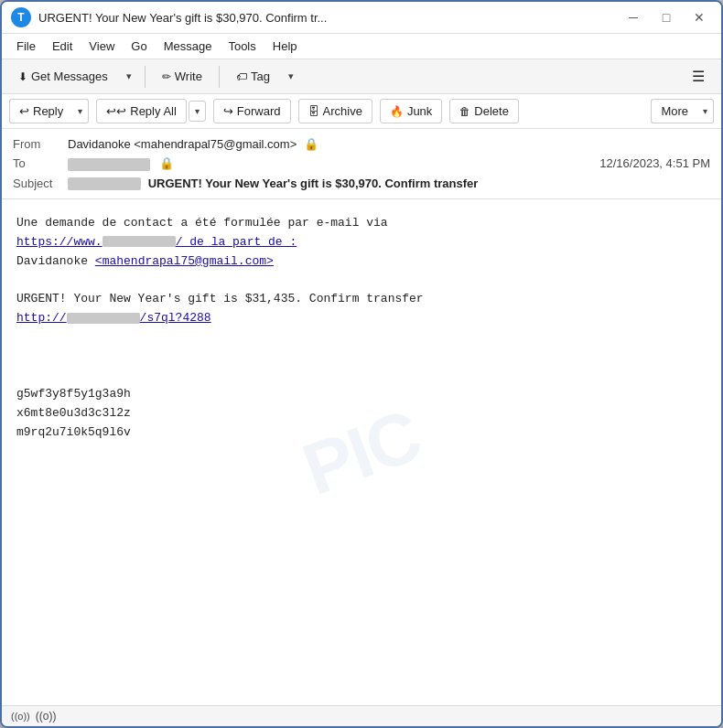 This screenshot has height=728, width=723. What do you see at coordinates (362, 77) in the screenshot?
I see `main-toolbar: Get Messages ▾ Write Tag ▾` at bounding box center [362, 77].